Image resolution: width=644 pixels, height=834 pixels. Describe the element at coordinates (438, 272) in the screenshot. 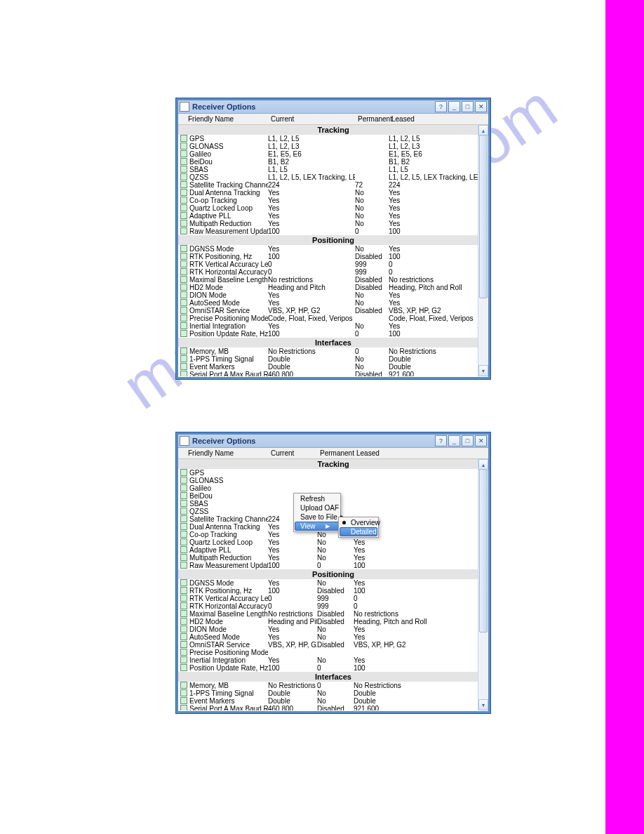

I see `cell-leased: 0` at that location.